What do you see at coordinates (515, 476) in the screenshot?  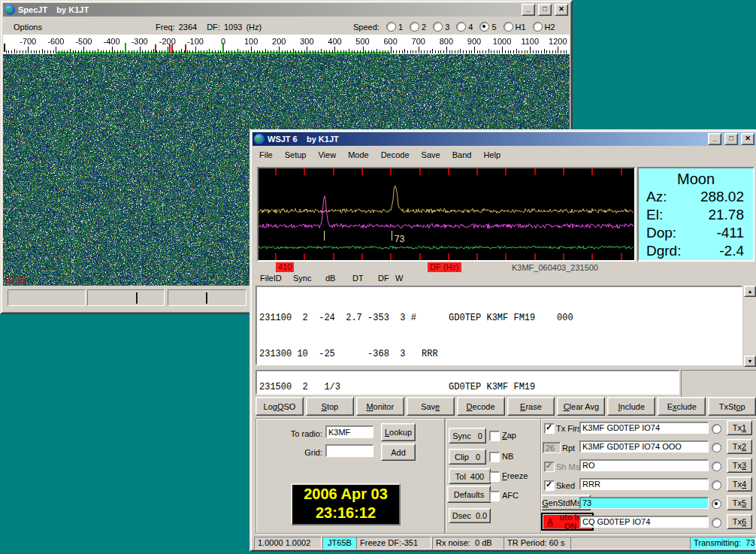 I see `freeze-label: Freeze` at bounding box center [515, 476].